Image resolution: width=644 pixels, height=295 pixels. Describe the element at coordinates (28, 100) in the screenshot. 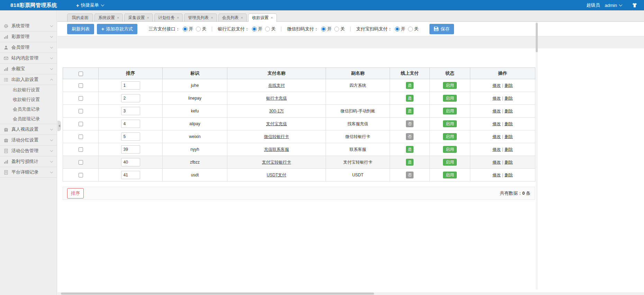

I see `sidebar-subitem: 收款银行设置` at that location.